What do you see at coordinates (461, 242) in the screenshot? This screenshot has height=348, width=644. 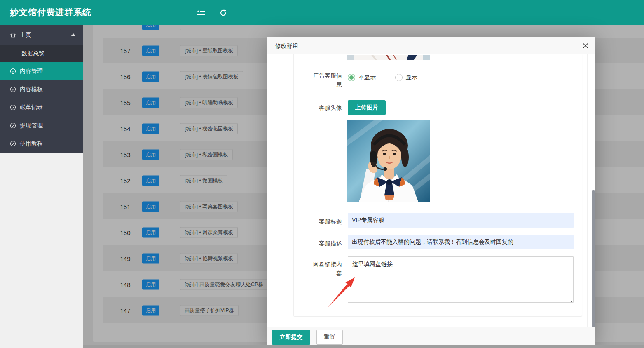 I see `service-desc-input` at bounding box center [461, 242].